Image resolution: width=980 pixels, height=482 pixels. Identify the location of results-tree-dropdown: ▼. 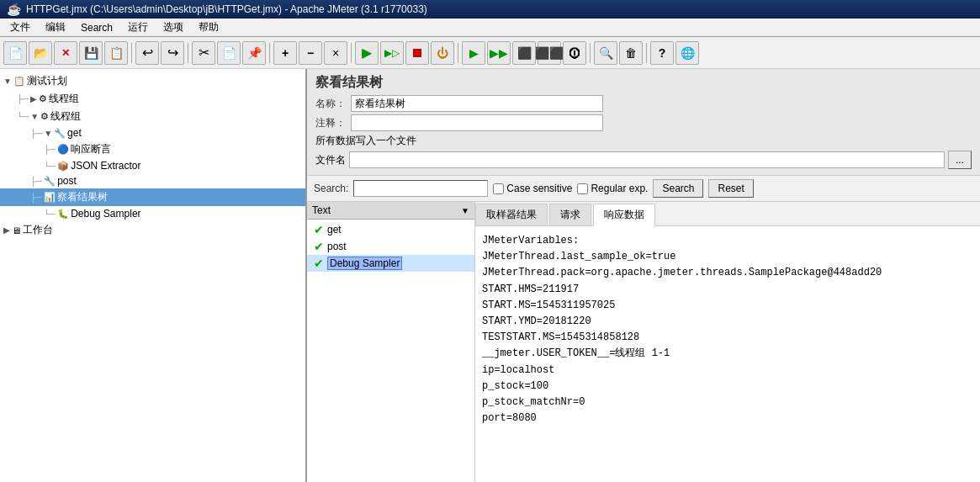
(465, 210).